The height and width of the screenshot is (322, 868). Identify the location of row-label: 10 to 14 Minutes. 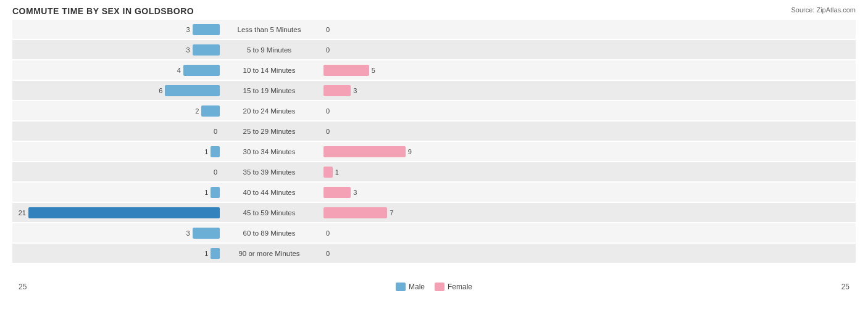
(269, 70).